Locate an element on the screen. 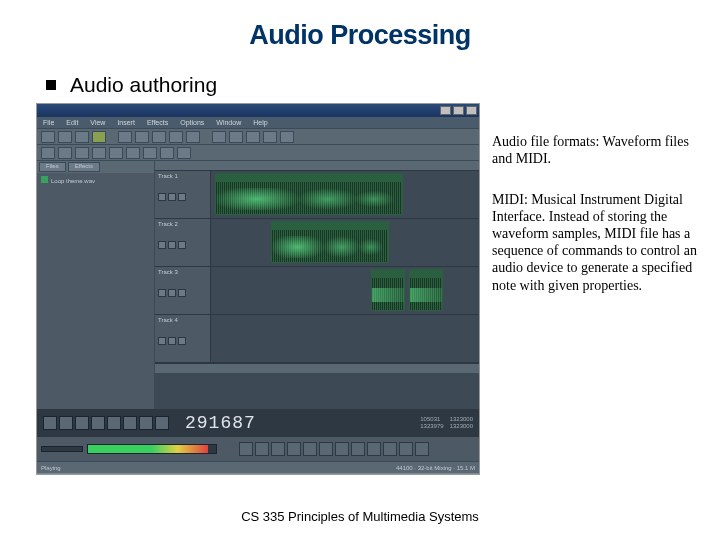 The width and height of the screenshot is (720, 540). track-label: Track 3 is located at coordinates (168, 272).